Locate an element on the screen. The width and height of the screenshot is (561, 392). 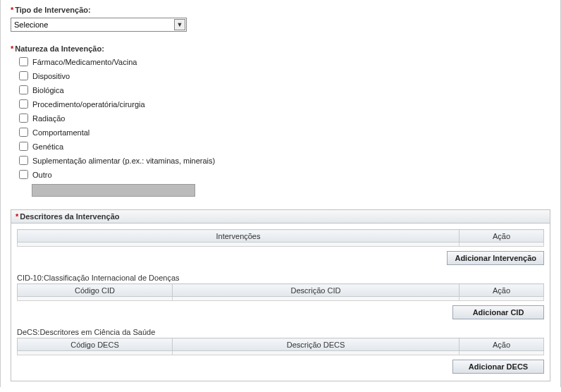
decs-table: Código DECS Descrição DECS Ação is located at coordinates (280, 347).